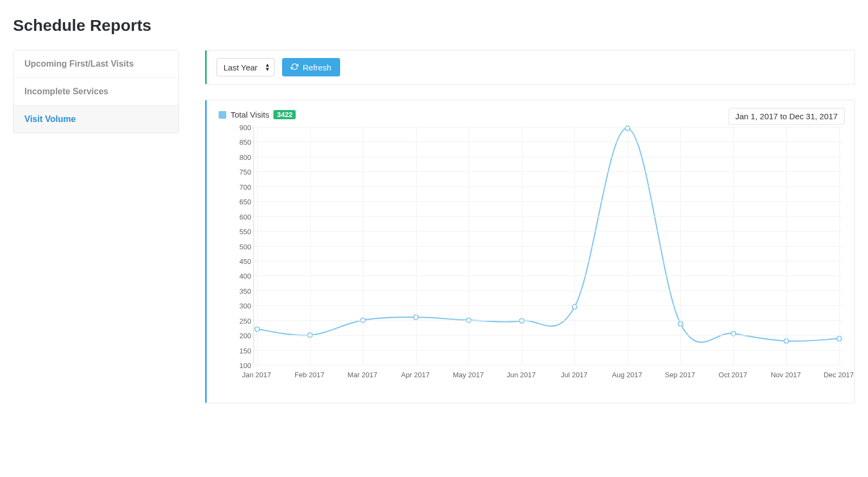 The height and width of the screenshot is (477, 868). Describe the element at coordinates (257, 375) in the screenshot. I see `x-tick-label: Jan 2017` at that location.